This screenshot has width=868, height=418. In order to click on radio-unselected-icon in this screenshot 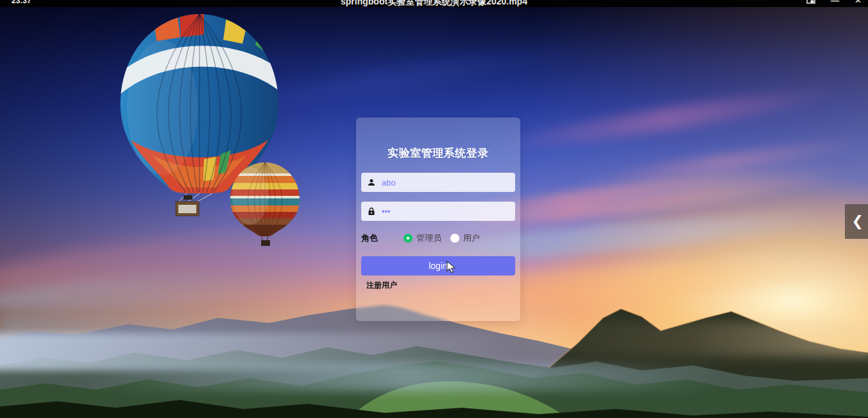, I will do `click(455, 238)`.